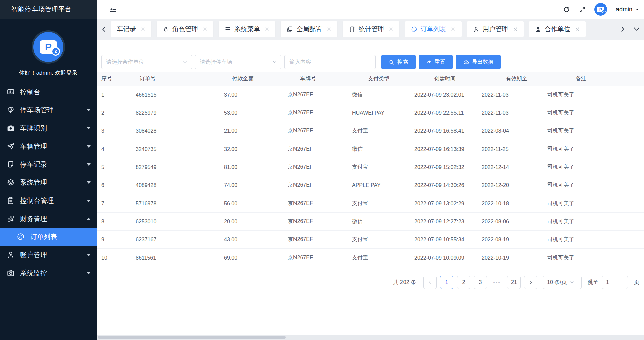 The width and height of the screenshot is (644, 340). Describe the element at coordinates (48, 164) in the screenshot. I see `sidebar-item: 停车记录` at that location.